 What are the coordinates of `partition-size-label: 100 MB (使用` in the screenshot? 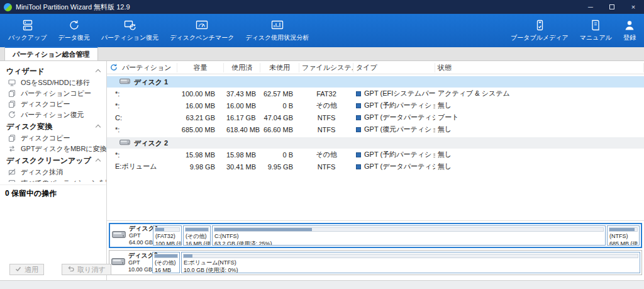 It's located at (169, 243).